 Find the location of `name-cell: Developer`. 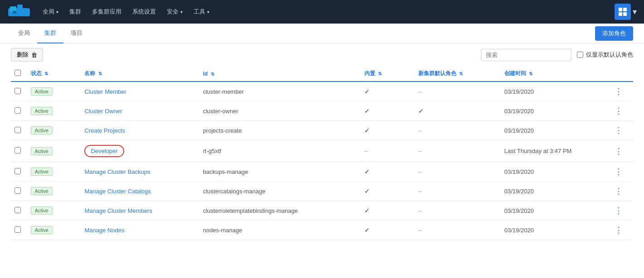

name-cell: Developer is located at coordinates (140, 151).